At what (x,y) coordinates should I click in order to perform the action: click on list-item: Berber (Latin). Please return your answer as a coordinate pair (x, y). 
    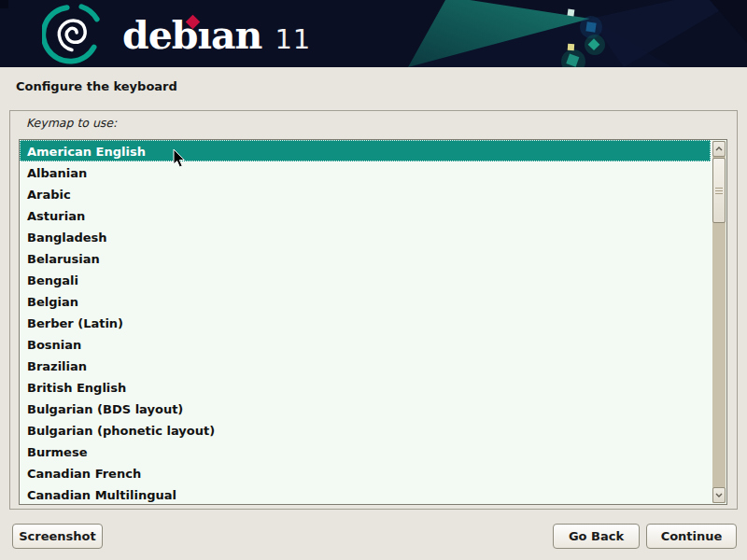
    Looking at the image, I should click on (365, 323).